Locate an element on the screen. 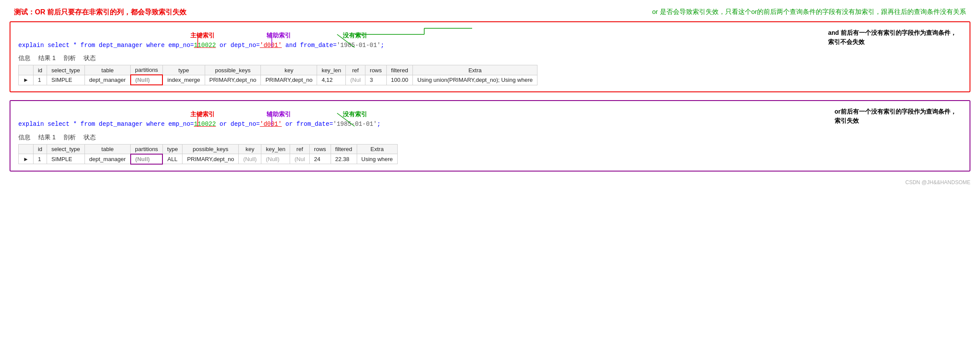 The height and width of the screenshot is (340, 980). tab-info-1: 信息 is located at coordinates (24, 58).